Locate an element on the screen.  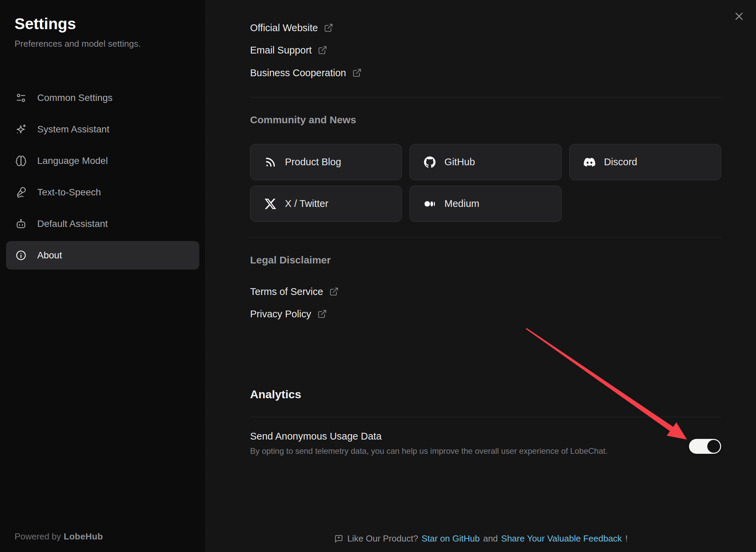
star-on-github-link: Star on GitHub is located at coordinates (451, 538).